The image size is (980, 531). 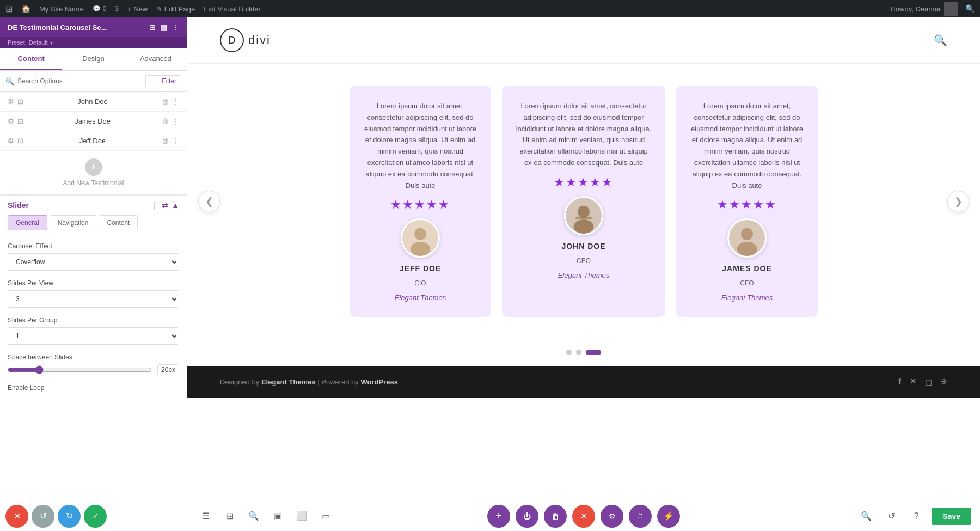 I want to click on new-button: + New, so click(x=137, y=9).